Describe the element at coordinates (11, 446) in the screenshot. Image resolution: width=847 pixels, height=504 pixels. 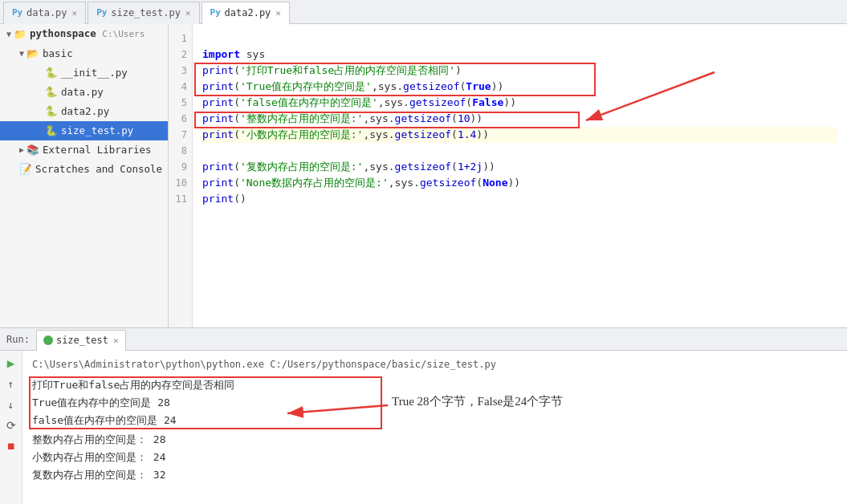
I see `stop-button: ⏹` at that location.